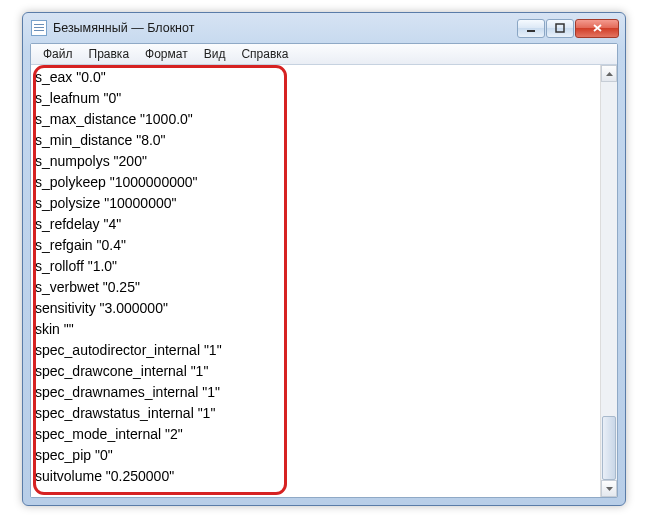 The height and width of the screenshot is (517, 648). What do you see at coordinates (609, 74) in the screenshot?
I see `scroll-up-button` at bounding box center [609, 74].